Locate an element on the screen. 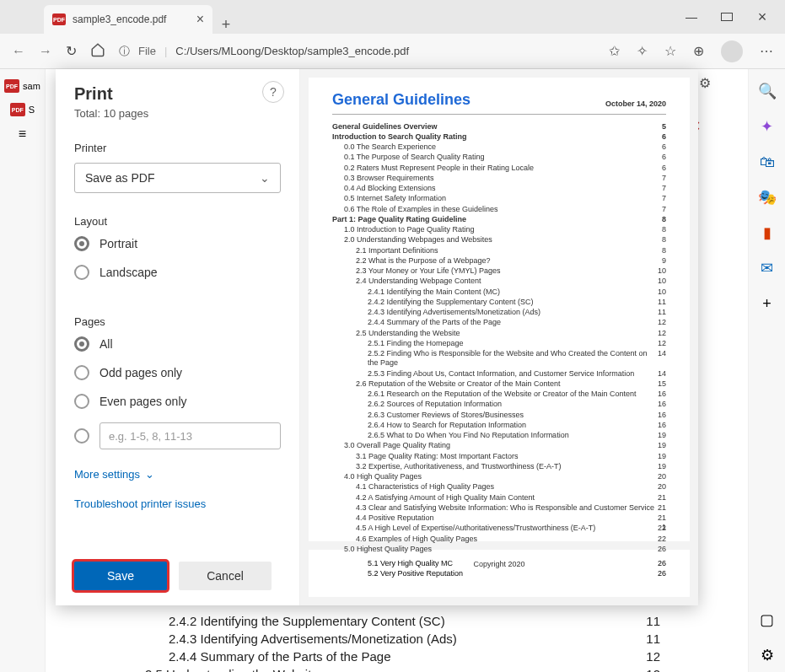  close-tab-icon: × is located at coordinates (201, 19).